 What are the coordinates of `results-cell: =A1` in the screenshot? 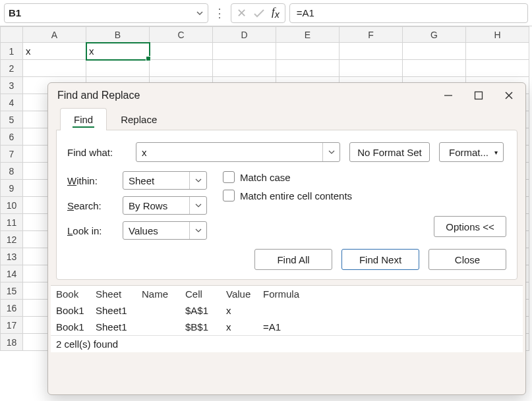 It's located at (390, 327).